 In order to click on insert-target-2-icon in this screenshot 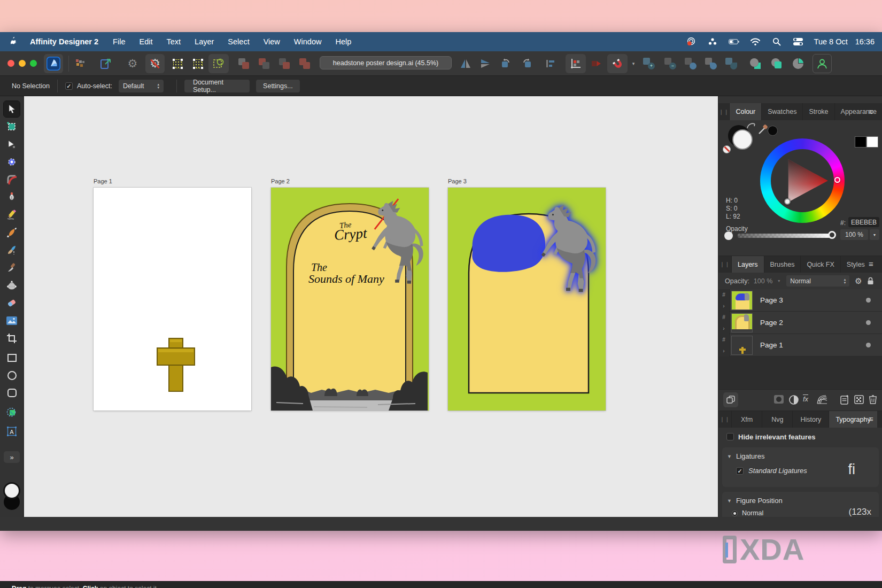, I will do `click(777, 64)`.